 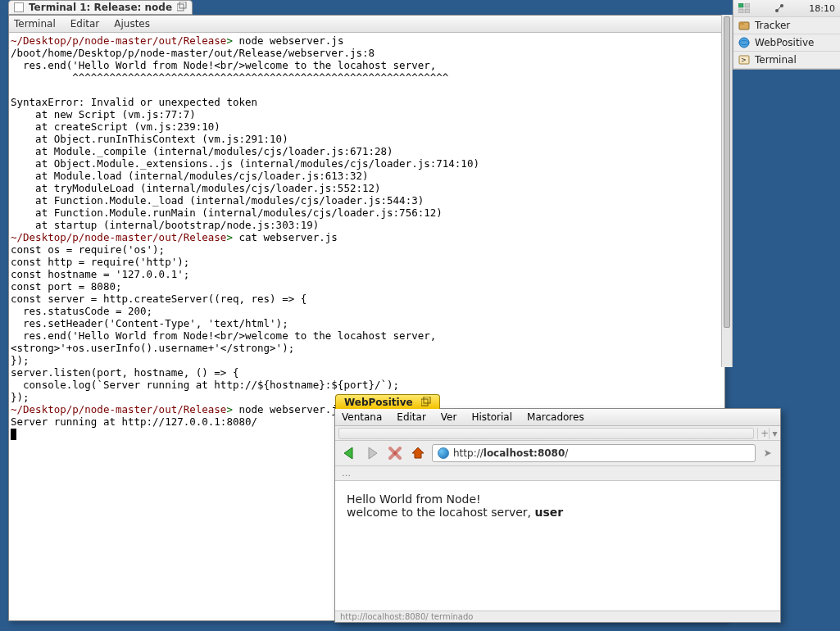 What do you see at coordinates (125, 372) in the screenshot?
I see `code: server.listen(port, hostname, () => {` at bounding box center [125, 372].